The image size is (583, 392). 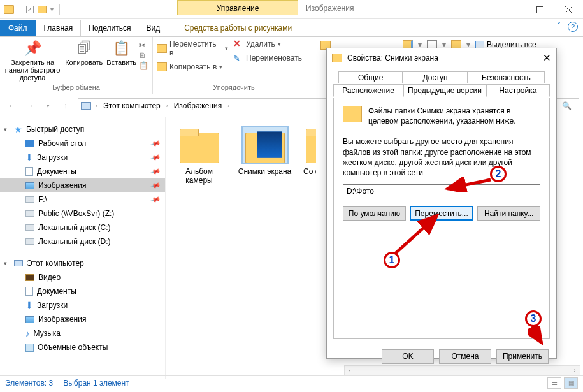 I want to click on desktop-icon, so click(x=30, y=144).